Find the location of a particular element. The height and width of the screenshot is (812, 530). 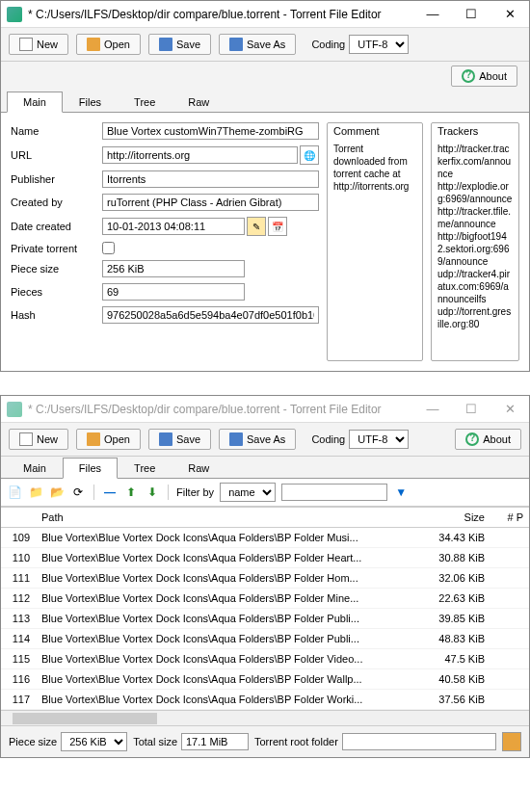

date-pick-icon: 📅 is located at coordinates (278, 226).